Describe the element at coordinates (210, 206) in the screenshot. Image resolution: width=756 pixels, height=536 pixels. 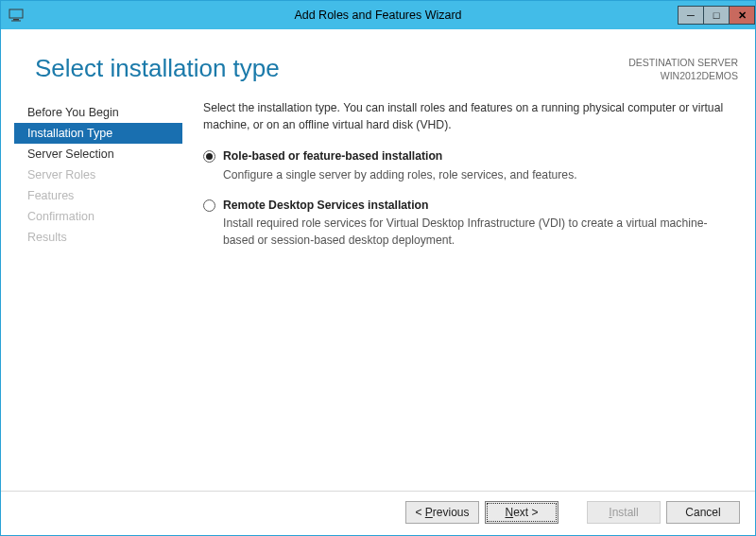
I see `radio-rds` at that location.